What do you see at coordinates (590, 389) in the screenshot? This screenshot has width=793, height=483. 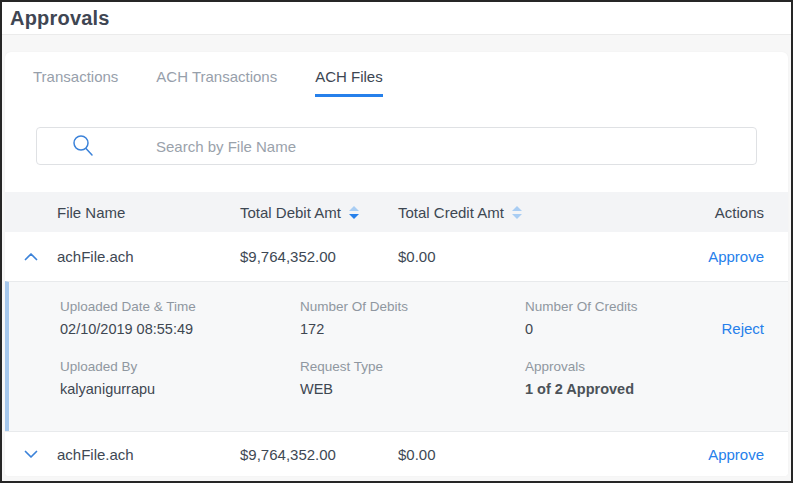 I see `approvals-value: 1 of 2 Approved` at bounding box center [590, 389].